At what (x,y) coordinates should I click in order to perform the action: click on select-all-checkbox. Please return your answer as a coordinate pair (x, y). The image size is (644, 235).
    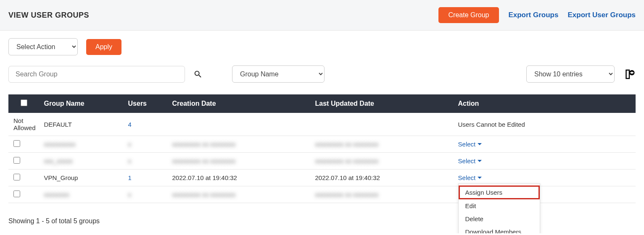
    Looking at the image, I should click on (24, 103).